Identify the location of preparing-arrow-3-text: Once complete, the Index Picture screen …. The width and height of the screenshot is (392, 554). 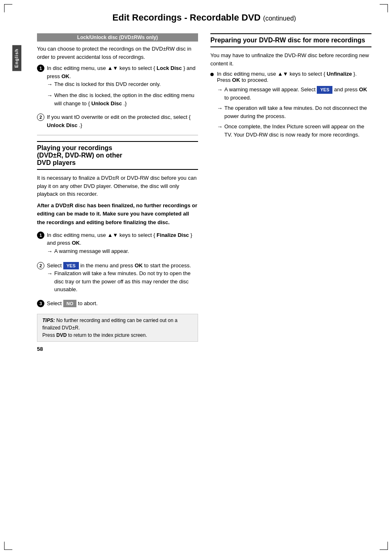
(298, 131).